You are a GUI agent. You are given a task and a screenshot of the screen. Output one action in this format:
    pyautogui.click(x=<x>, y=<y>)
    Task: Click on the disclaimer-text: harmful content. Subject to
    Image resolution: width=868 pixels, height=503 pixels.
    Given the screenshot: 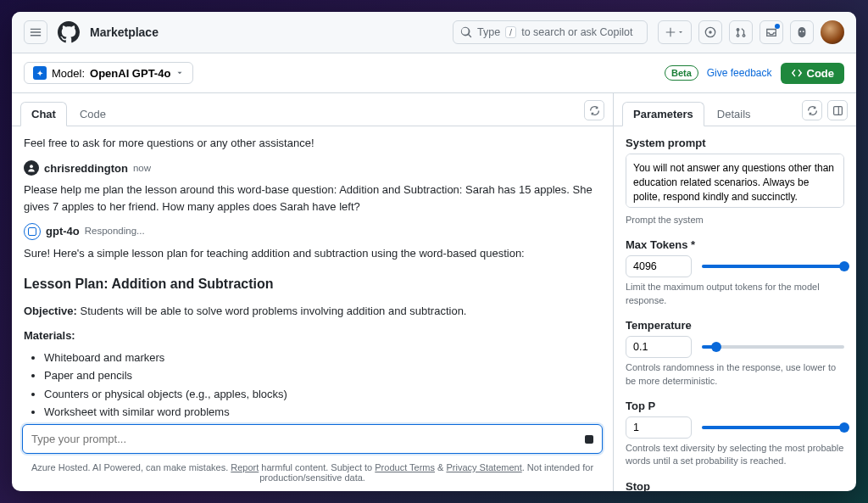 What is the action you would take?
    pyautogui.click(x=317, y=467)
    